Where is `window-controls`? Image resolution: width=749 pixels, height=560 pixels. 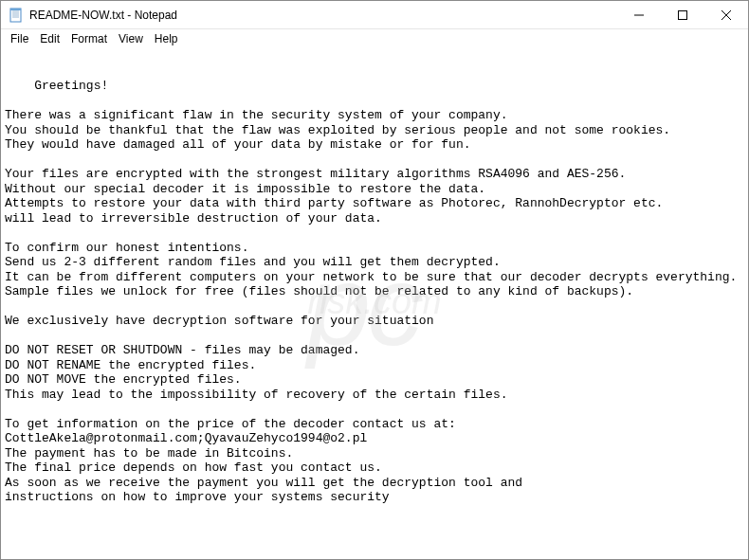 window-controls is located at coordinates (683, 15).